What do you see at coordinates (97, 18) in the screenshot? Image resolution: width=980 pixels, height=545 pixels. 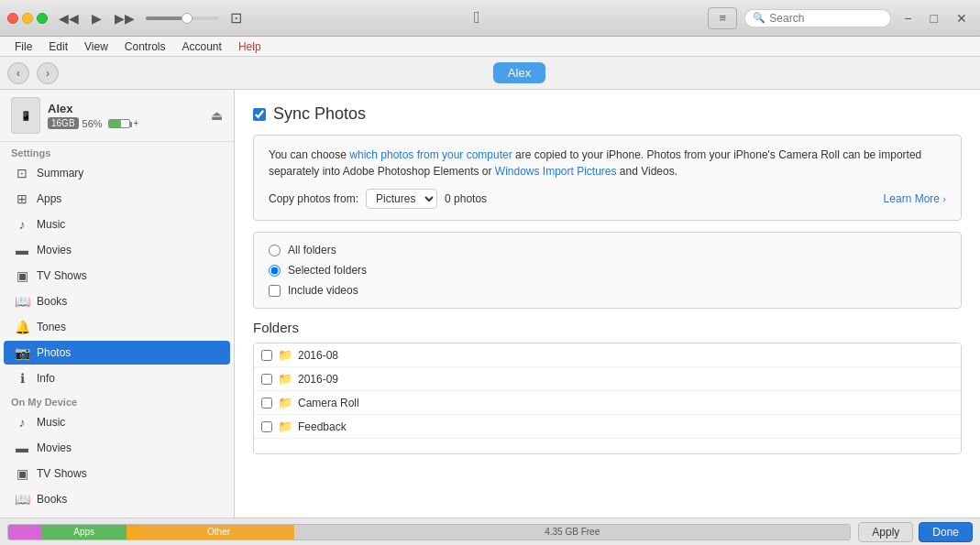 I see `play-button: ▶` at bounding box center [97, 18].